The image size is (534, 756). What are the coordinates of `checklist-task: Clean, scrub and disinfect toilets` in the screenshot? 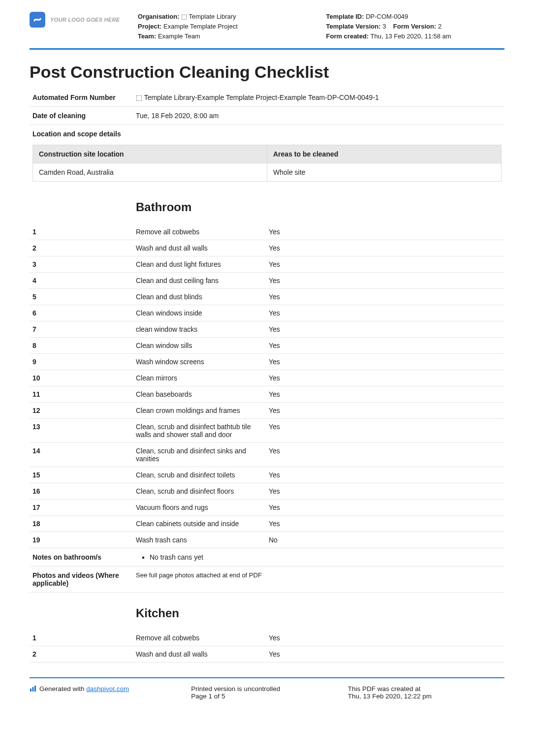 It's located at (199, 475).